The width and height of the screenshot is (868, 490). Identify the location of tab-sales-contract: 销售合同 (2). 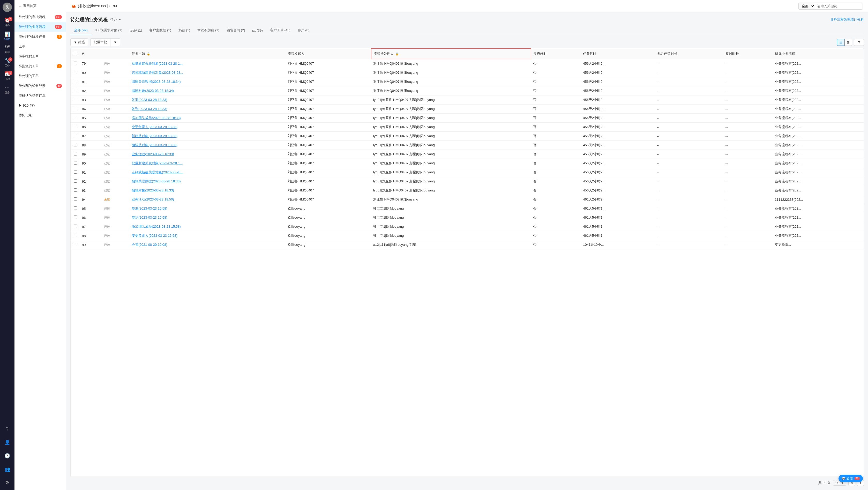
(236, 30).